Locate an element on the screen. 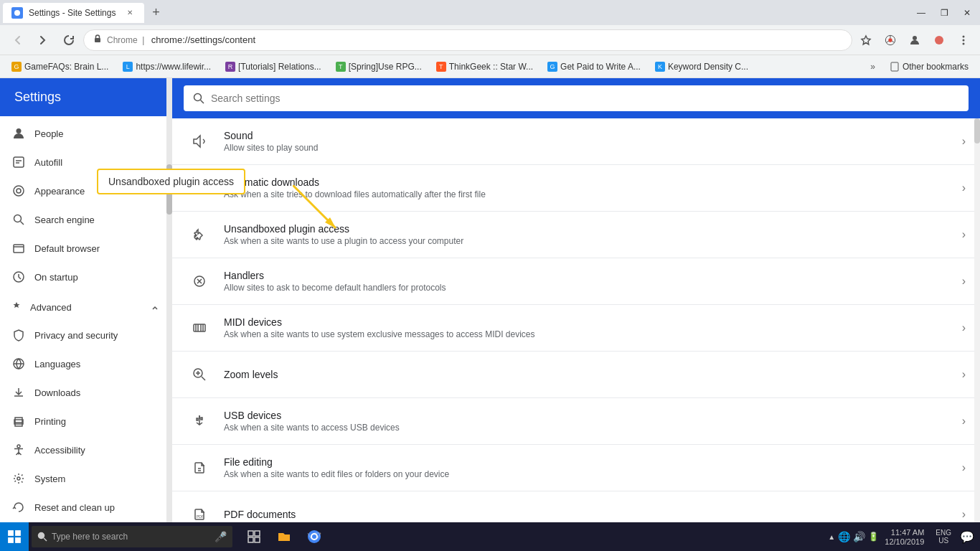 Image resolution: width=980 pixels, height=551 pixels. secure-icon is located at coordinates (98, 40).